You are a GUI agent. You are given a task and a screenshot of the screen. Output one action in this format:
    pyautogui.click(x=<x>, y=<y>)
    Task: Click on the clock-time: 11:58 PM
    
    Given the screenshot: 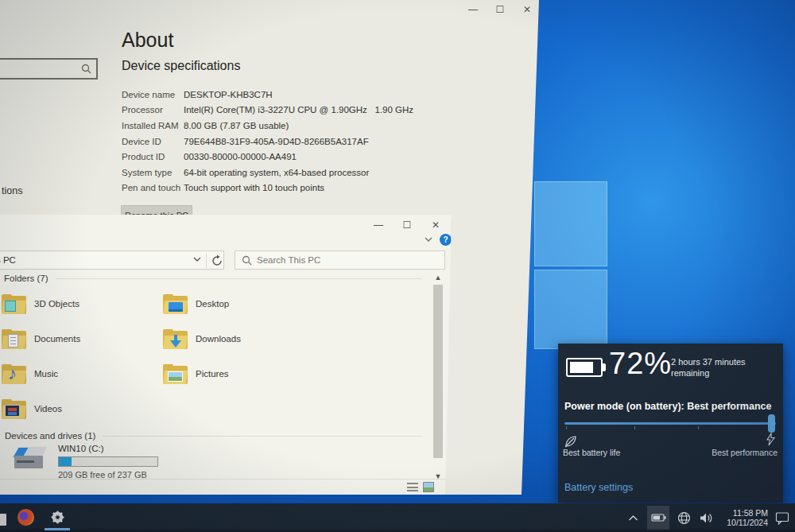 What is the action you would take?
    pyautogui.click(x=744, y=513)
    